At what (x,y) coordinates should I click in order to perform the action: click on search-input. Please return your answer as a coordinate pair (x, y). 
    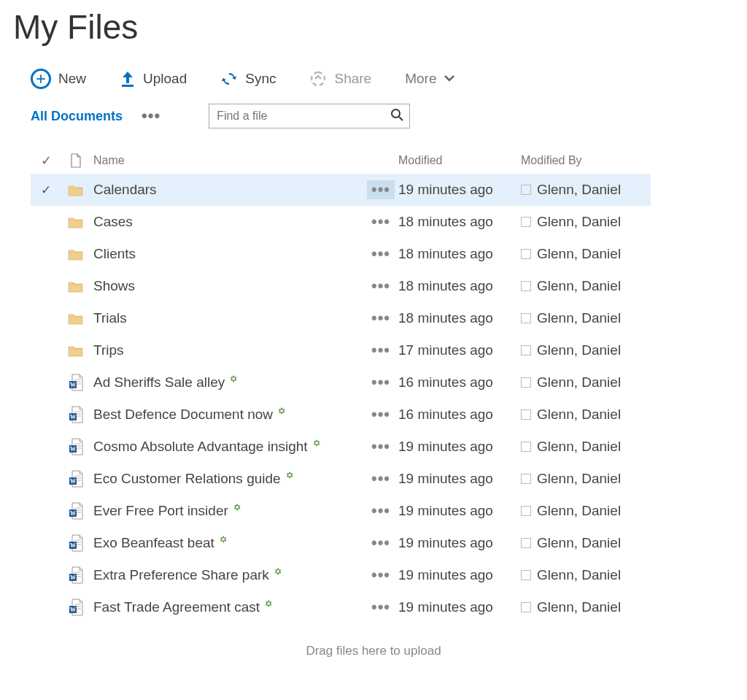
    Looking at the image, I should click on (303, 116).